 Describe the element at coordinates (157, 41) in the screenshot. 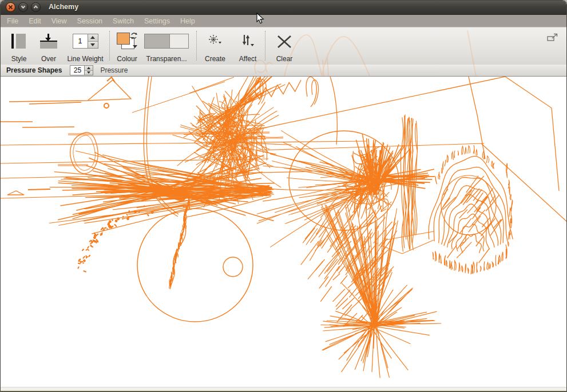

I see `transparency-fill` at that location.